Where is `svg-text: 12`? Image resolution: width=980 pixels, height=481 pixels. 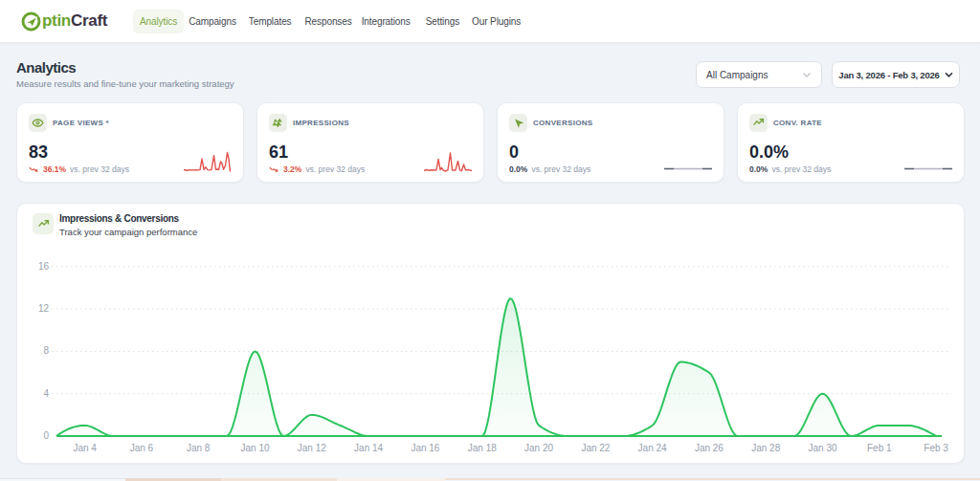
svg-text: 12 is located at coordinates (44, 308).